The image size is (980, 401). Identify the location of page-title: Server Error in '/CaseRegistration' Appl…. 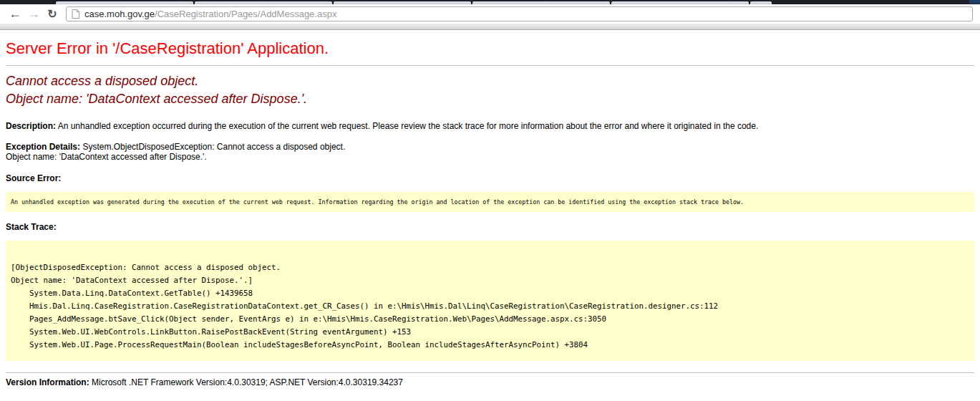
(490, 49).